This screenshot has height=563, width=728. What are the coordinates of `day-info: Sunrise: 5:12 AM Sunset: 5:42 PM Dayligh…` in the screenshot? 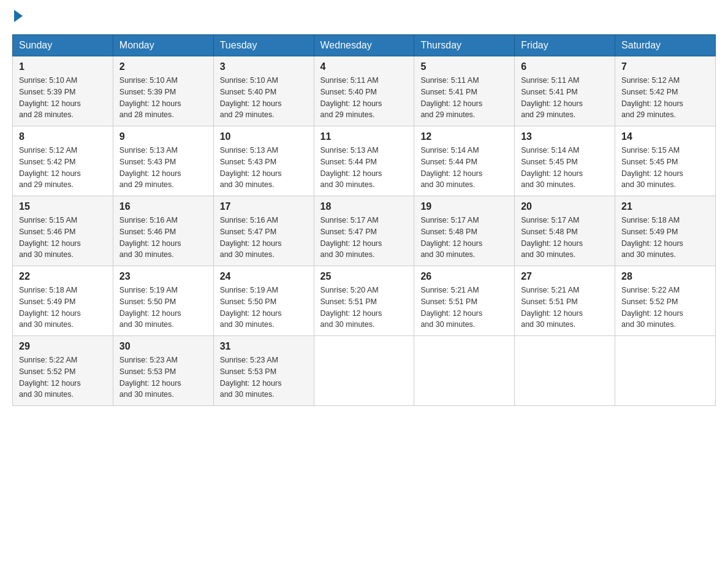 It's located at (665, 98).